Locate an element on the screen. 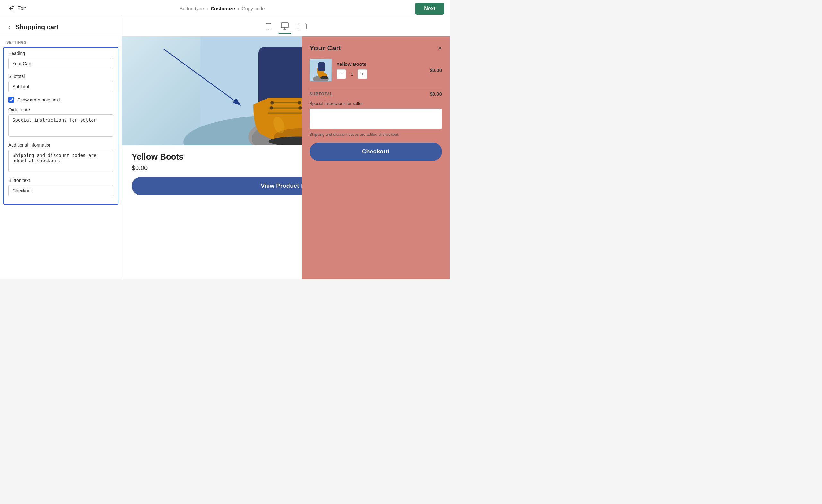  discount-note: Shipping and discount codes are added at… is located at coordinates (376, 135).